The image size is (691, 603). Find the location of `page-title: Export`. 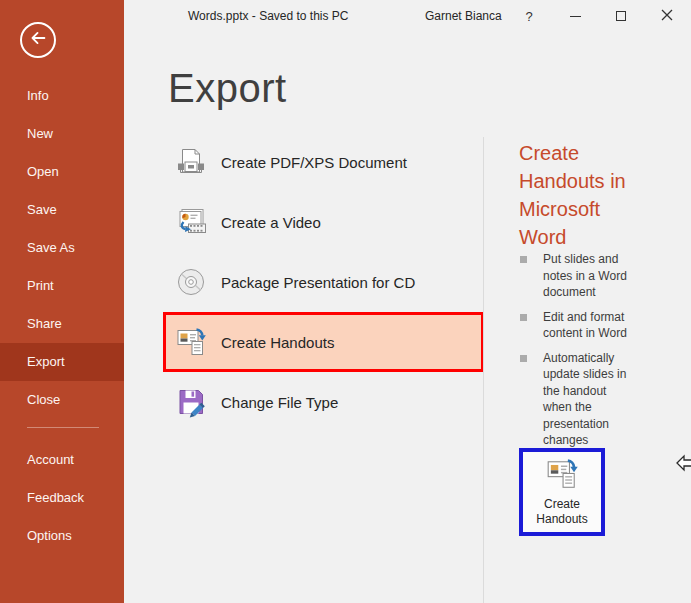

page-title: Export is located at coordinates (228, 88).